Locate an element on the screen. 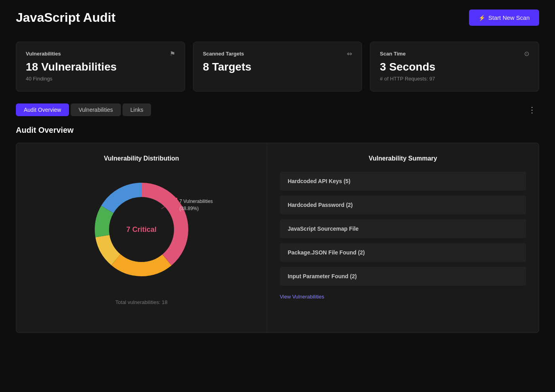  lightning-icon: ⚡ is located at coordinates (482, 18).